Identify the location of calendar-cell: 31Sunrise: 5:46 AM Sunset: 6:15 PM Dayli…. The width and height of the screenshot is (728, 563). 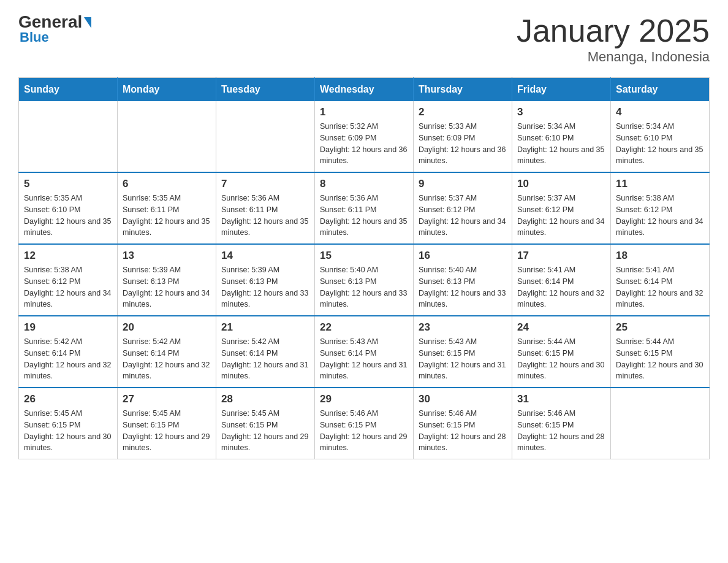
(561, 423).